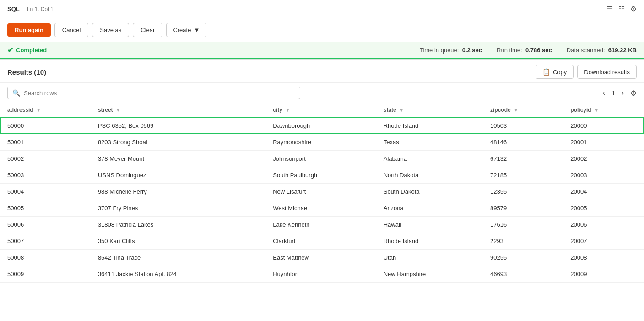 The image size is (644, 321). What do you see at coordinates (622, 93) in the screenshot?
I see `next-page-button: ›` at bounding box center [622, 93].